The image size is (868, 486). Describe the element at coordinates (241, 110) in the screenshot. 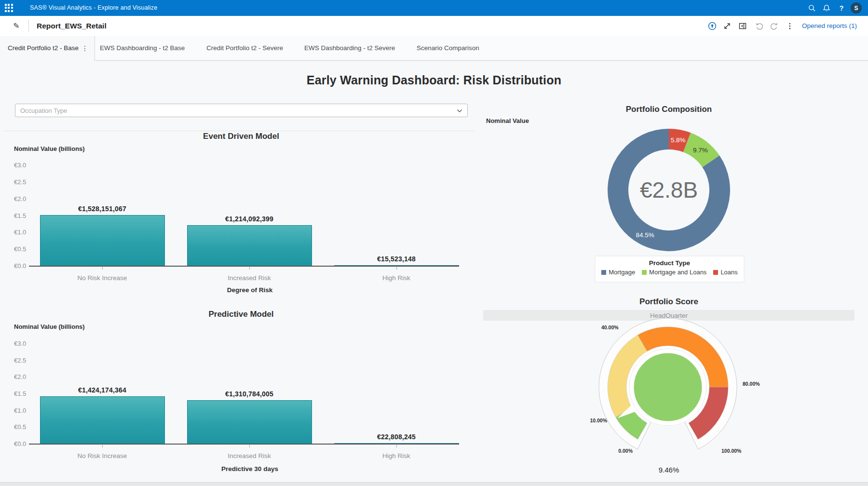

I see `occupation-type-dropdown: Occupation Type` at that location.